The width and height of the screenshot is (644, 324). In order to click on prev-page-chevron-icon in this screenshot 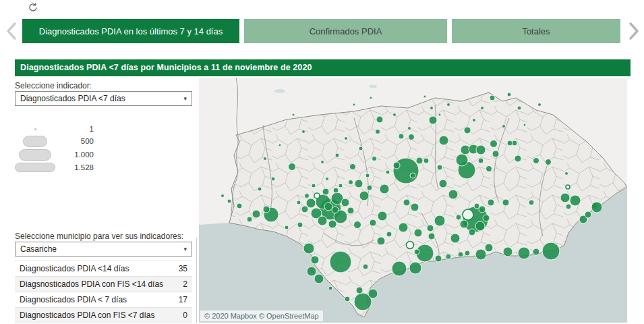, I will do `click(12, 31)`.